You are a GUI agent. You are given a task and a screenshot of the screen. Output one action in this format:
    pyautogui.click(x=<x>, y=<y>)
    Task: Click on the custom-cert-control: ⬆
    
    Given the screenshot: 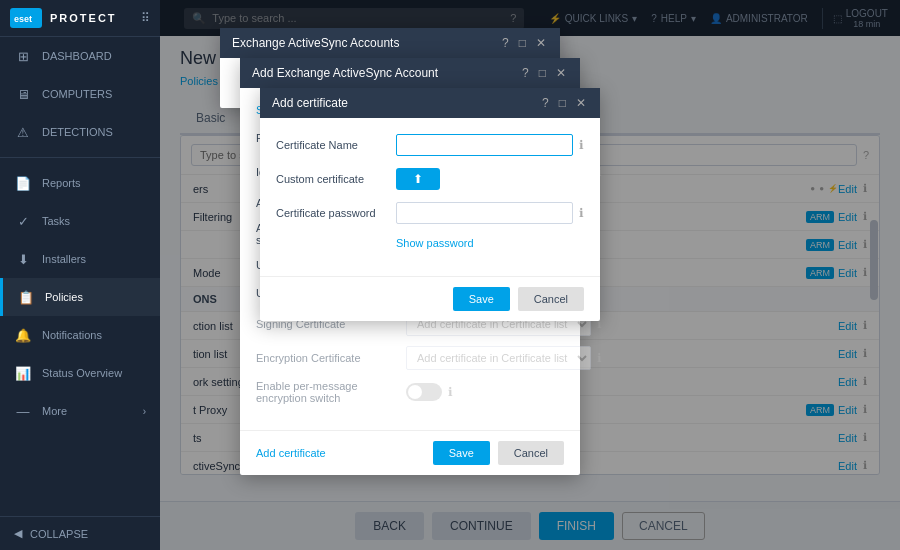 What is the action you would take?
    pyautogui.click(x=490, y=179)
    